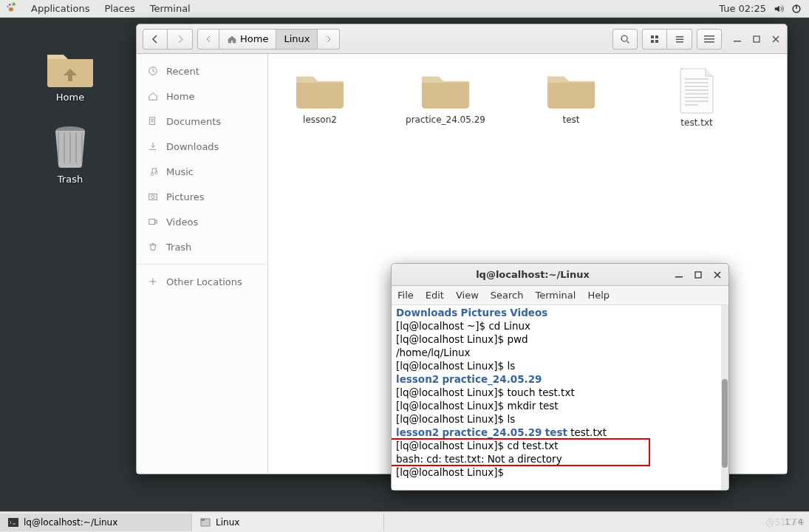 The width and height of the screenshot is (809, 532). Describe the element at coordinates (153, 282) in the screenshot. I see `plus-icon` at that location.